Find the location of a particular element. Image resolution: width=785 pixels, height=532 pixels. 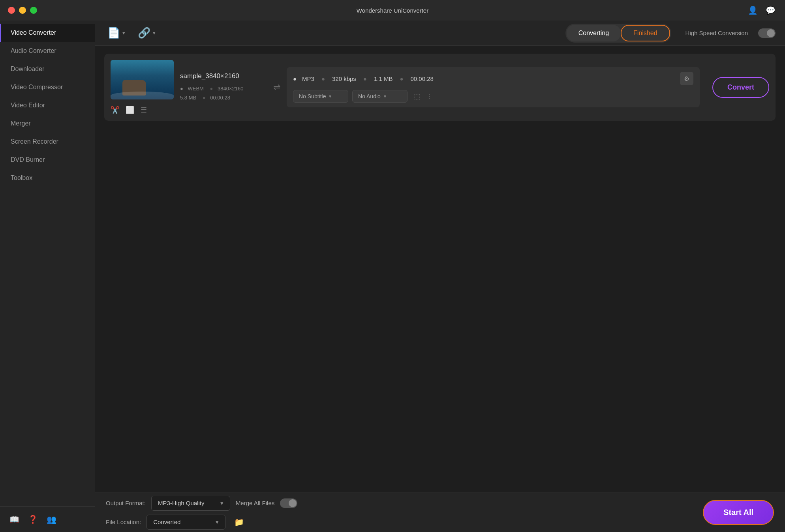

account-icon: 👤 is located at coordinates (753, 10).